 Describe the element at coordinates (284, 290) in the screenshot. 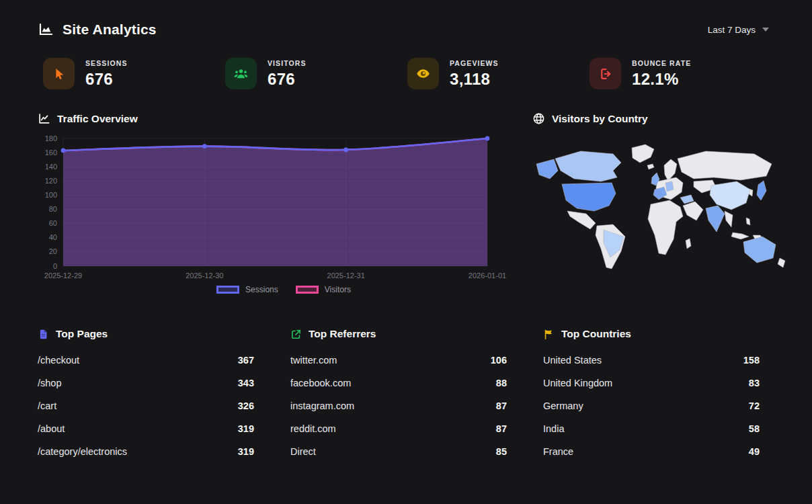

I see `chart-legend: SessionsVisitors` at that location.